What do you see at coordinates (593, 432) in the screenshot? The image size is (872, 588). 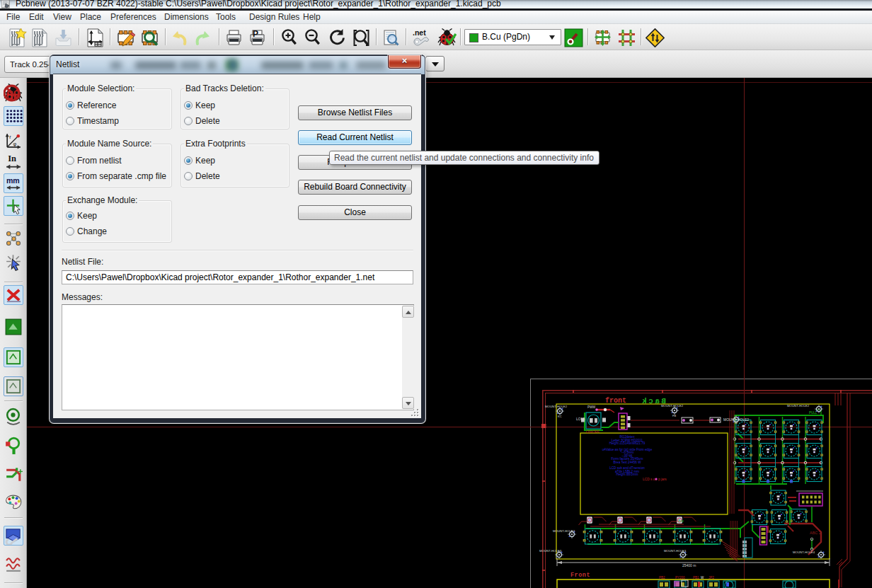 I see `svg-text: ON/OFF` at bounding box center [593, 432].